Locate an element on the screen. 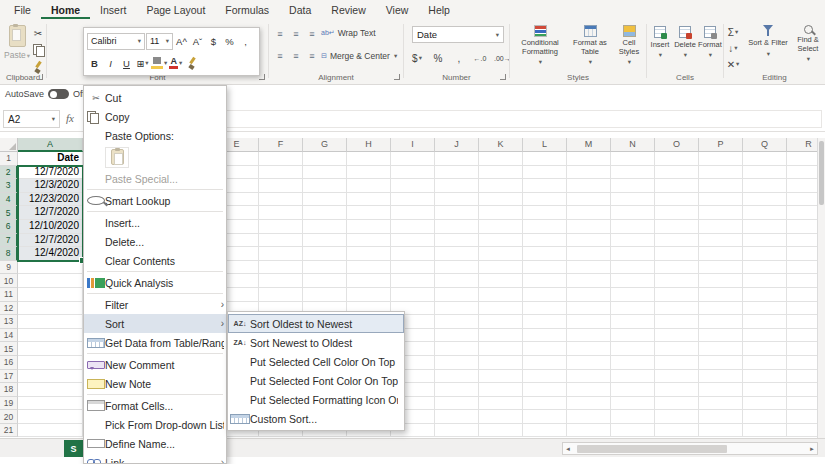 Image resolution: width=825 pixels, height=464 pixels. column-header-q: Q is located at coordinates (765, 145).